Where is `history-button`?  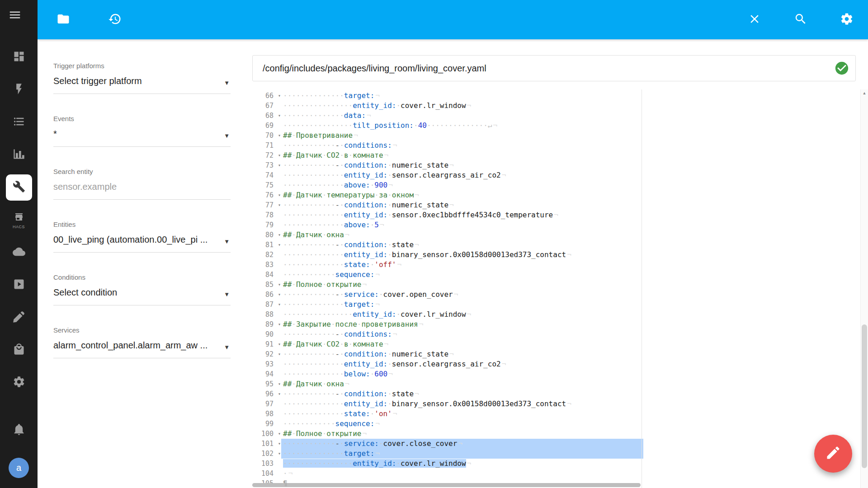
history-button is located at coordinates (115, 20).